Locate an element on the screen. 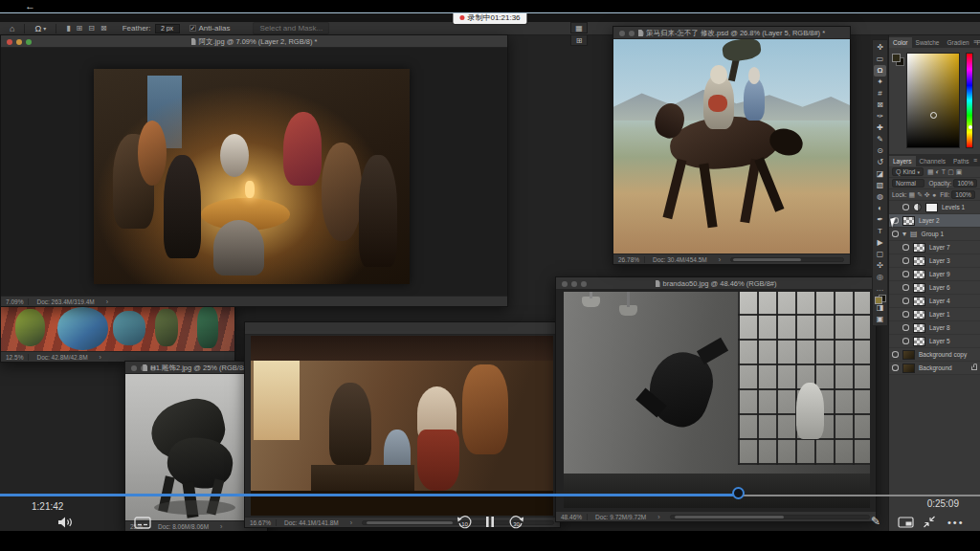  group-collapse-arrow-icon: ▾ is located at coordinates (904, 233).